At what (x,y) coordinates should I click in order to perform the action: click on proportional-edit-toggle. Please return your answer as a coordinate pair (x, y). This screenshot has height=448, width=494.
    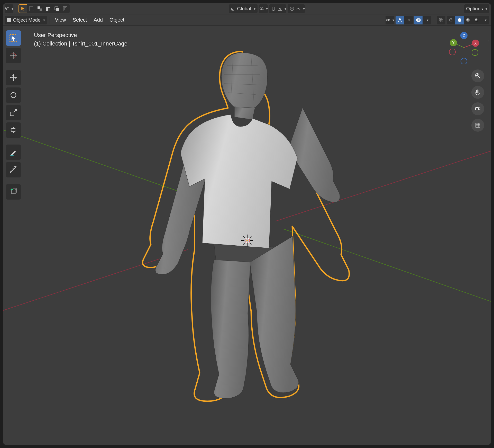
    Looking at the image, I should click on (292, 9).